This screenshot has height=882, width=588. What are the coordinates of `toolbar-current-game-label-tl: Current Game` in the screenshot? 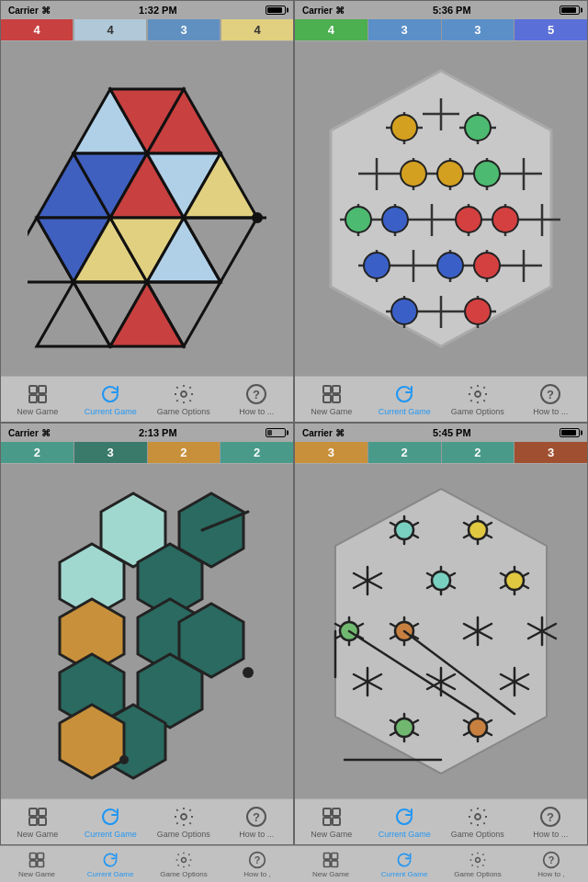 It's located at (110, 412).